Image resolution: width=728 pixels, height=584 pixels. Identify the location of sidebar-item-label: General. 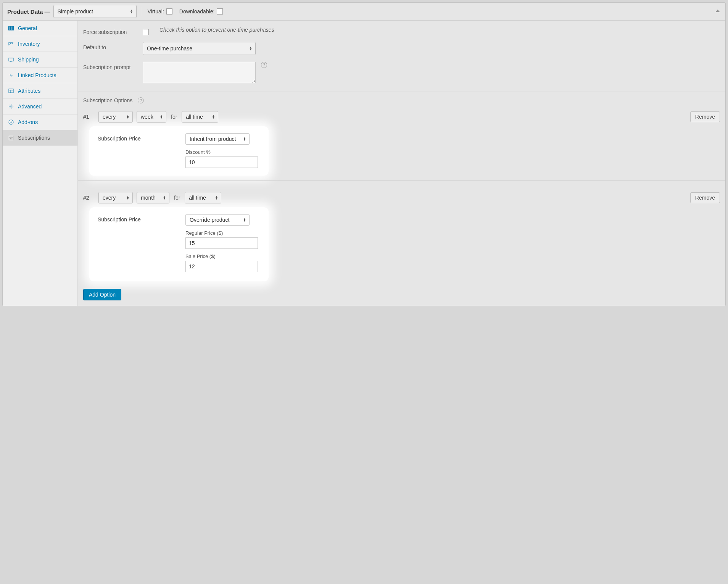
(27, 28).